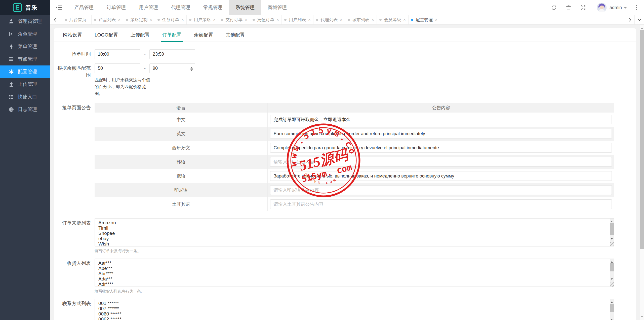  Describe the element at coordinates (441, 204) in the screenshot. I see `notice-input-tr` at that location.